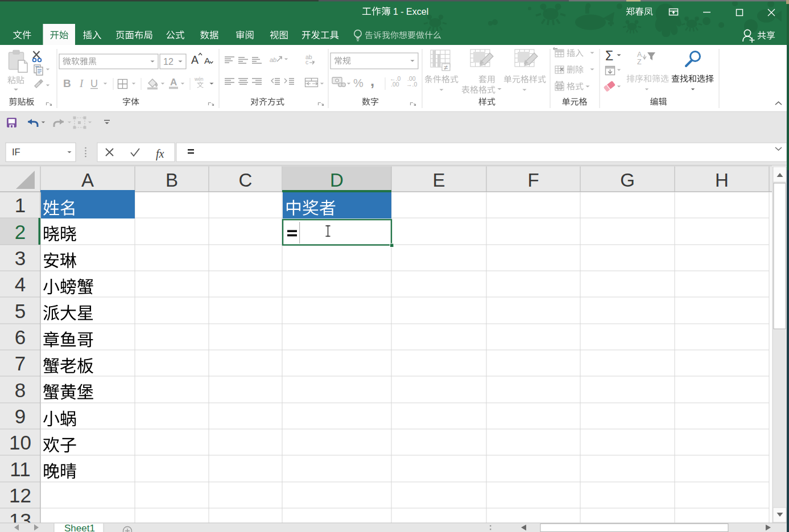 The height and width of the screenshot is (532, 789). Describe the element at coordinates (20, 284) in the screenshot. I see `svg-text: 4` at that location.